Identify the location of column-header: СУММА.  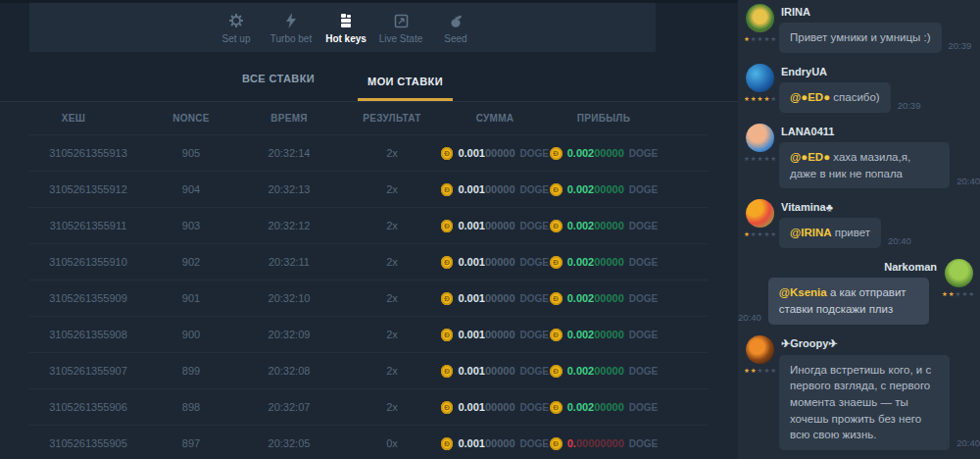
(495, 118).